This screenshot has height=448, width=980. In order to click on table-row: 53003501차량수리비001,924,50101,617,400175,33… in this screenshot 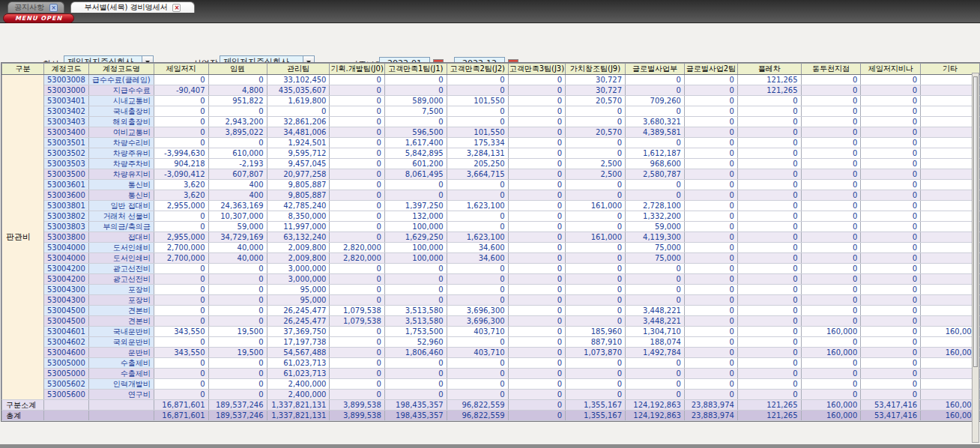, I will do `click(491, 143)`.